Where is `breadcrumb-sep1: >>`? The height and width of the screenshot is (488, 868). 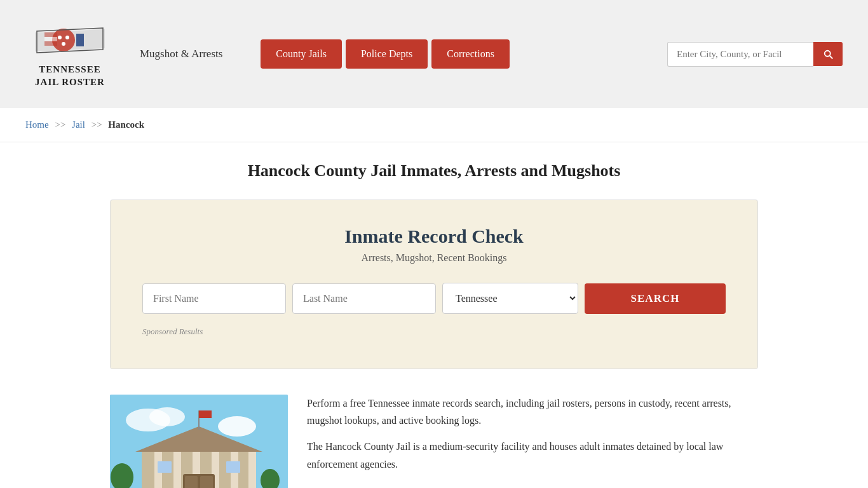
breadcrumb-sep1: >> is located at coordinates (60, 125).